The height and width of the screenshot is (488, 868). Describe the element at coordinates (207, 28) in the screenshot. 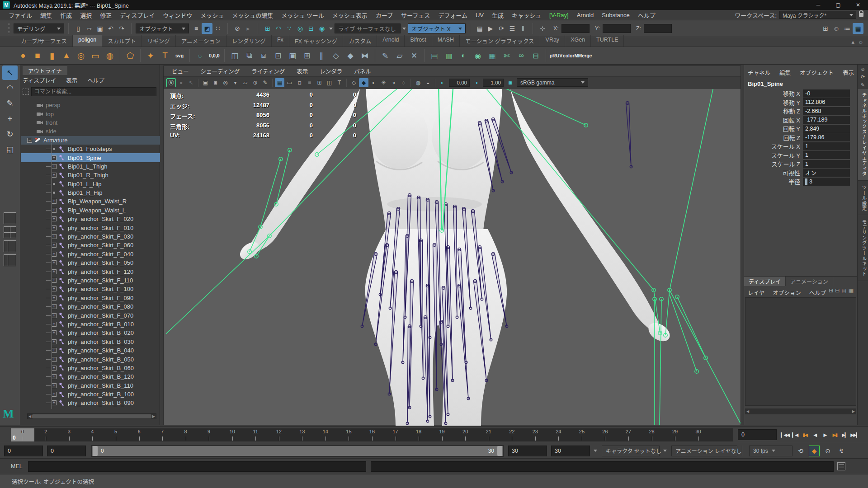

I see `select-object-icon: ◩` at that location.